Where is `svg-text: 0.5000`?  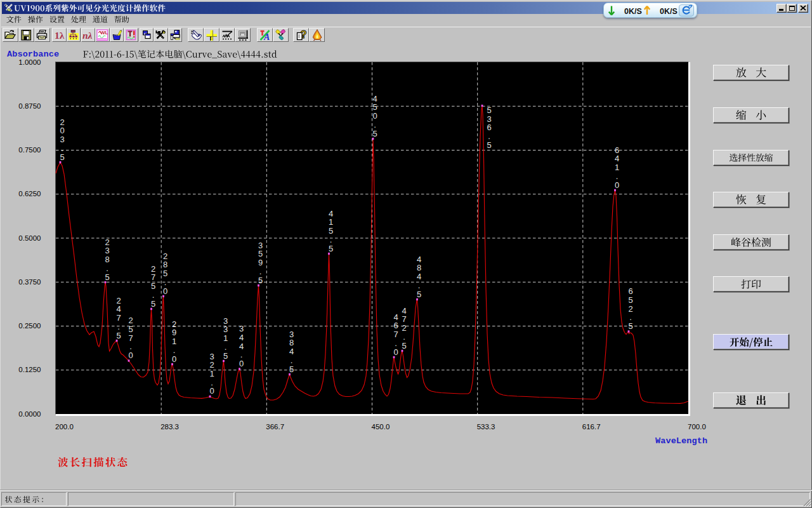 svg-text: 0.5000 is located at coordinates (29, 238).